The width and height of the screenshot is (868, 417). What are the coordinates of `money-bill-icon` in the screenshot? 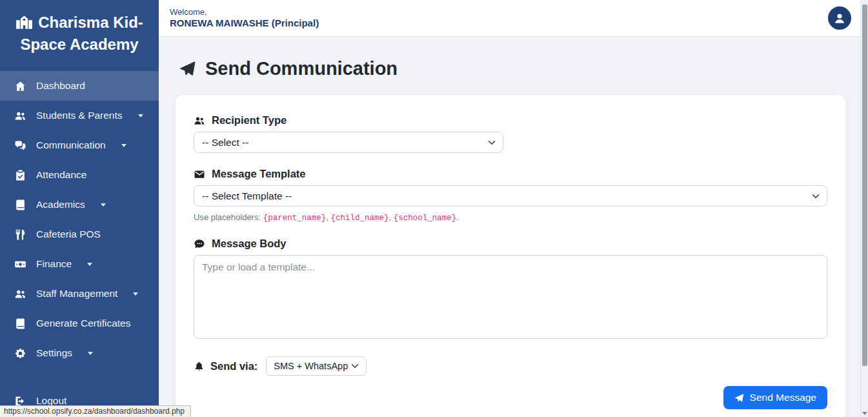 It's located at (21, 265).